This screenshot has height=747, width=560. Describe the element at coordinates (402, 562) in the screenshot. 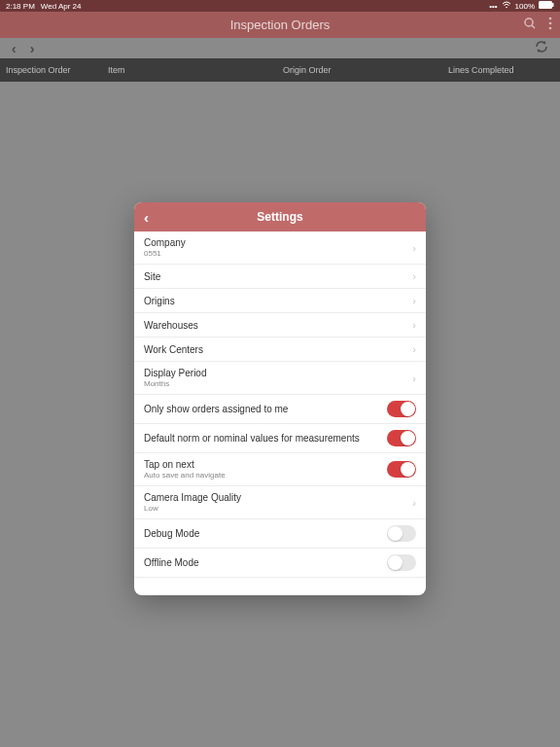

I see `offline-toggle` at that location.